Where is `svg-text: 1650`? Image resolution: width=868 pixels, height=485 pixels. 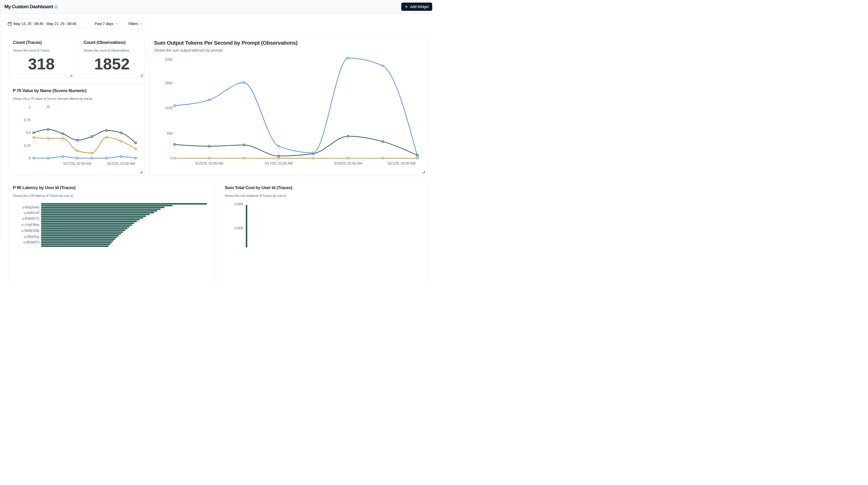 svg-text: 1650 is located at coordinates (168, 83).